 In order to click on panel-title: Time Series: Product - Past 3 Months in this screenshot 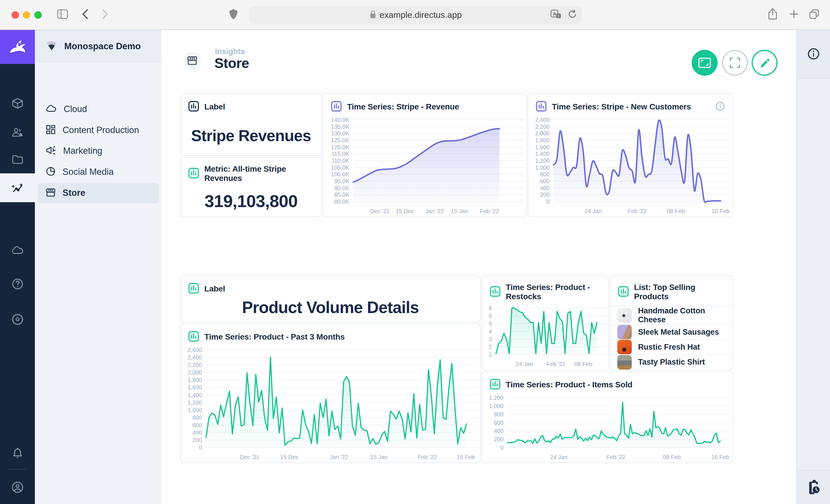, I will do `click(275, 337)`.